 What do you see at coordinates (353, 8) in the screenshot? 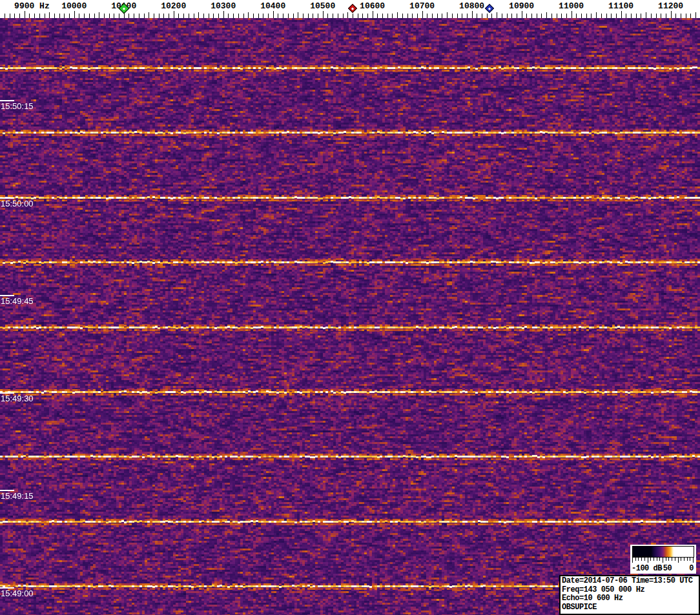
I see `marker-red-diamond-icon` at bounding box center [353, 8].